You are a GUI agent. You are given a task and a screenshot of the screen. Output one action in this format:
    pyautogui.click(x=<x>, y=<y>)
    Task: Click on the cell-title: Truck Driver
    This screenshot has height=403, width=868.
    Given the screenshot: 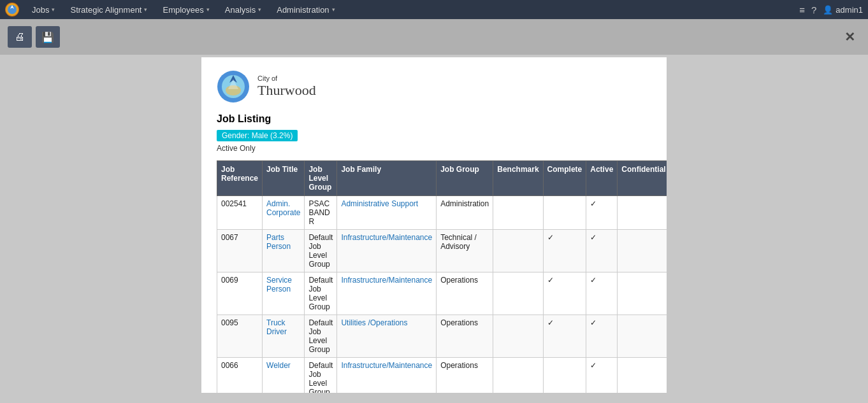 What is the action you would take?
    pyautogui.click(x=284, y=336)
    